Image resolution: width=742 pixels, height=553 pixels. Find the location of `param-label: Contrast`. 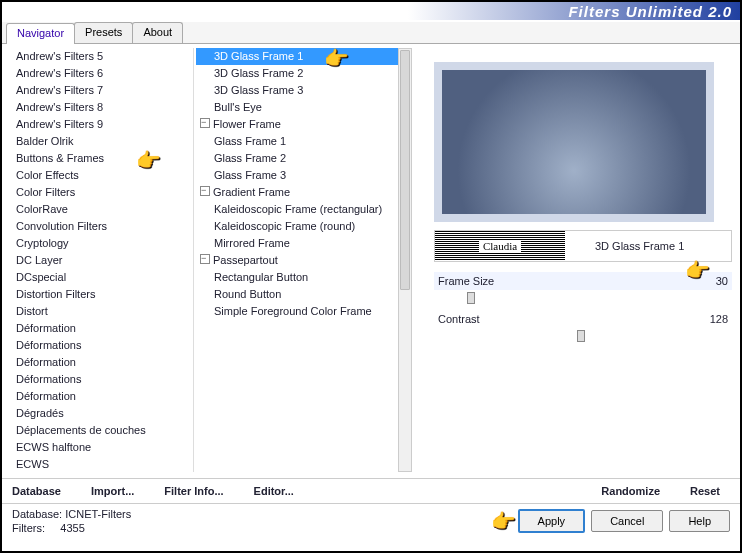

param-label: Contrast is located at coordinates (459, 319).